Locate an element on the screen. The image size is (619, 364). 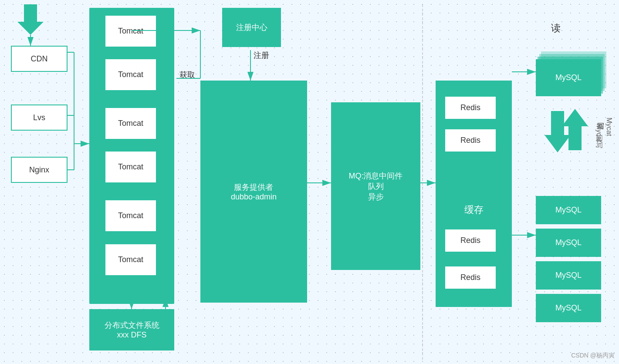
mysql-top-label: MySQL is located at coordinates (568, 78).